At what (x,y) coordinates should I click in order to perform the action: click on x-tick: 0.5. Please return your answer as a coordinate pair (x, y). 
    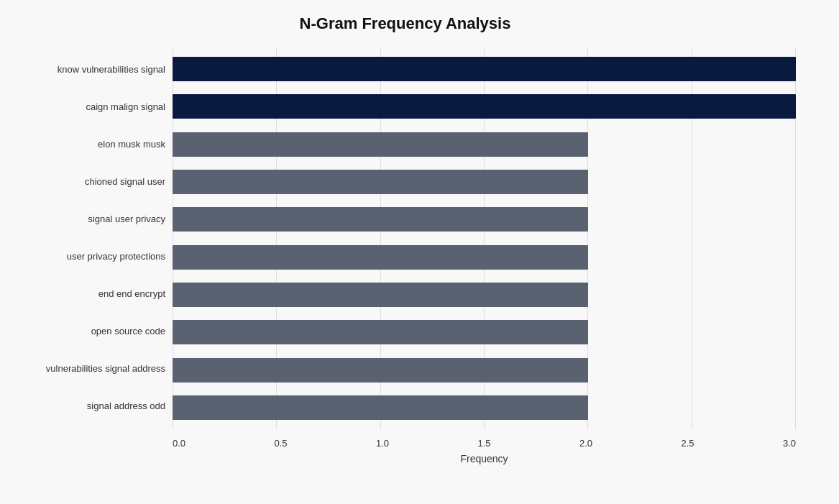
    Looking at the image, I should click on (280, 443).